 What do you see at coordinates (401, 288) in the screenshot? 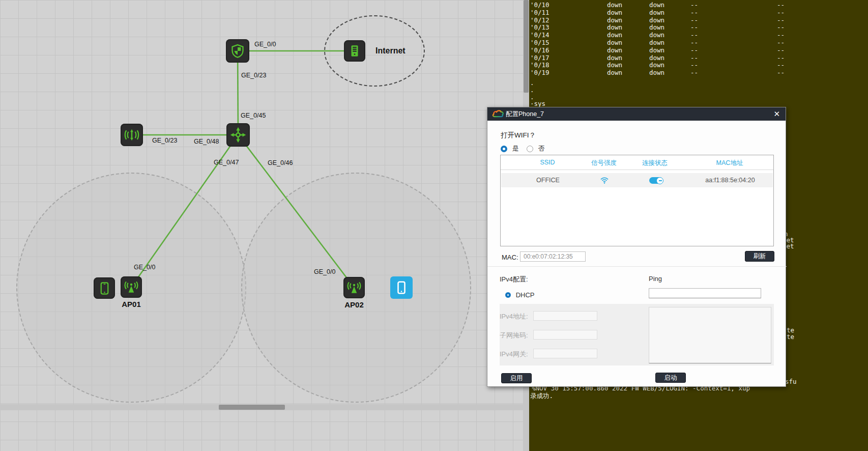
I see `phone-7-node` at bounding box center [401, 288].